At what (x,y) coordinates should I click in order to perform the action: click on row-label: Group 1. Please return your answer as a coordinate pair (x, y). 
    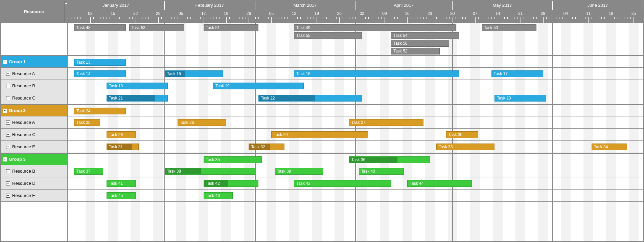
    Looking at the image, I should click on (17, 62).